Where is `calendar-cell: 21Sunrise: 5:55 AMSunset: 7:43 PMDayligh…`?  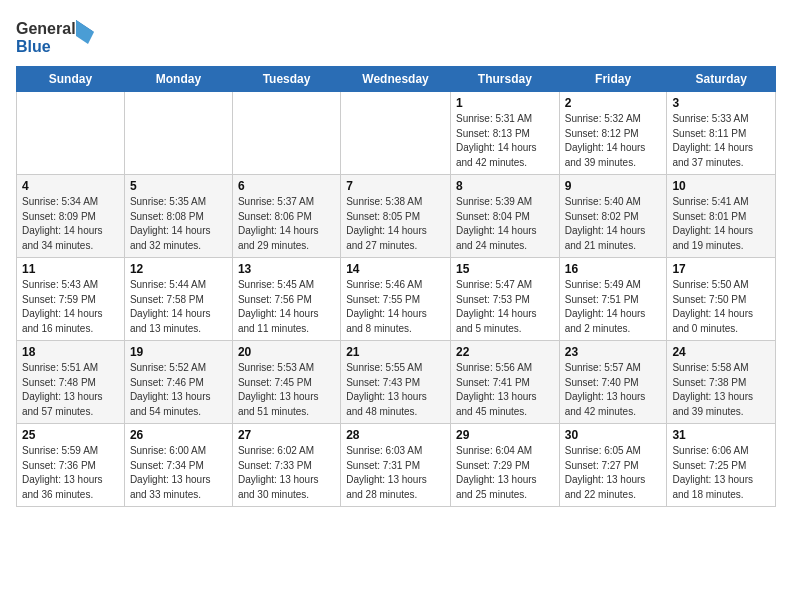
calendar-cell: 21Sunrise: 5:55 AMSunset: 7:43 PMDayligh… is located at coordinates (396, 382).